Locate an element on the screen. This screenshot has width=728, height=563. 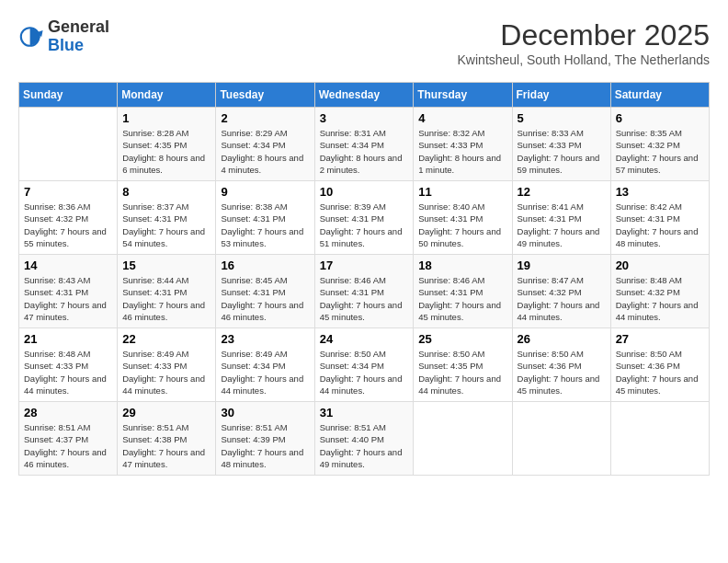
day-detail: Sunrise: 8:44 AMSunset: 4:31 PMDaylight:… is located at coordinates (164, 298).